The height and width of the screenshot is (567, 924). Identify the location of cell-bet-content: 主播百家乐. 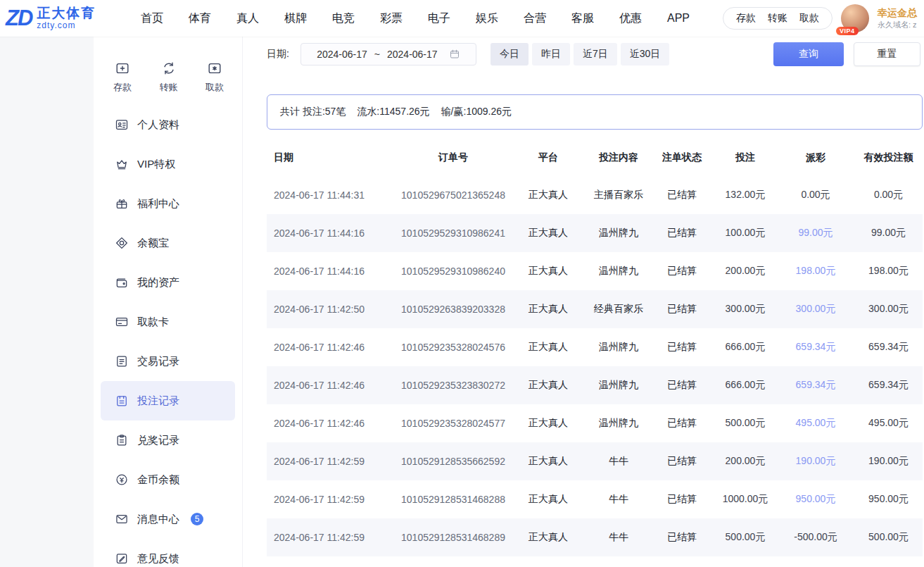
(619, 195).